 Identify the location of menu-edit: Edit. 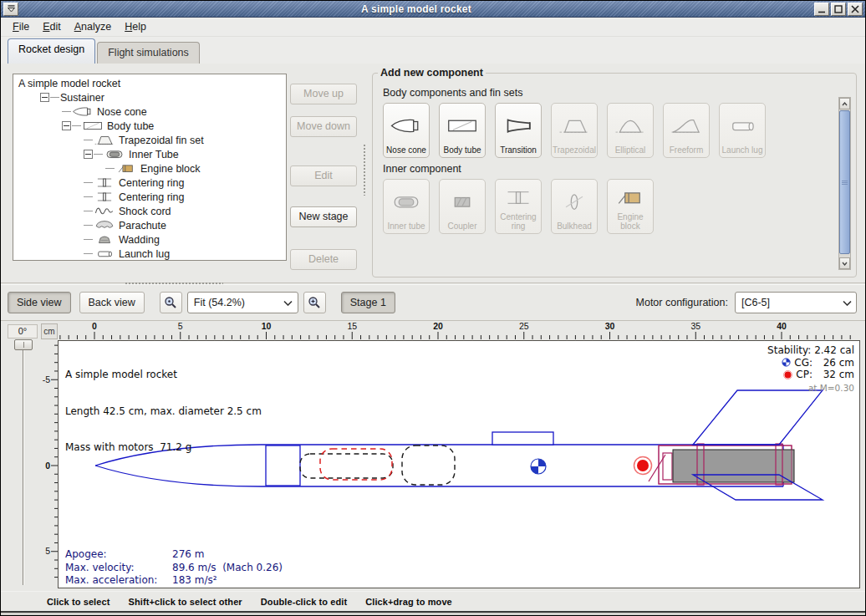
(52, 27).